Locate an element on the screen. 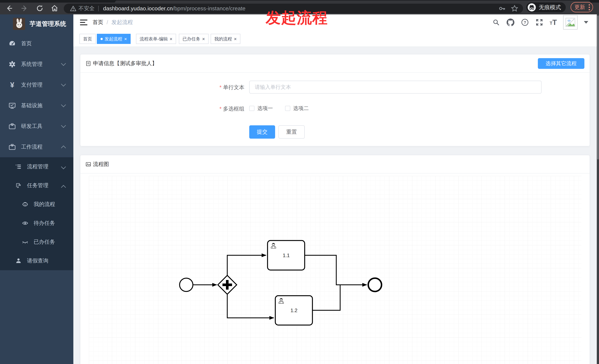  bpmn-start-event is located at coordinates (186, 285).